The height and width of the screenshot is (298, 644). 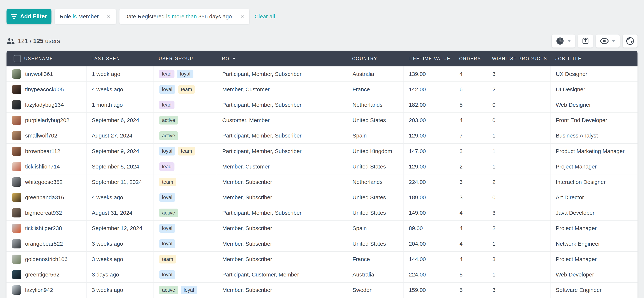 I want to click on username-text: greenpanda316, so click(x=44, y=197).